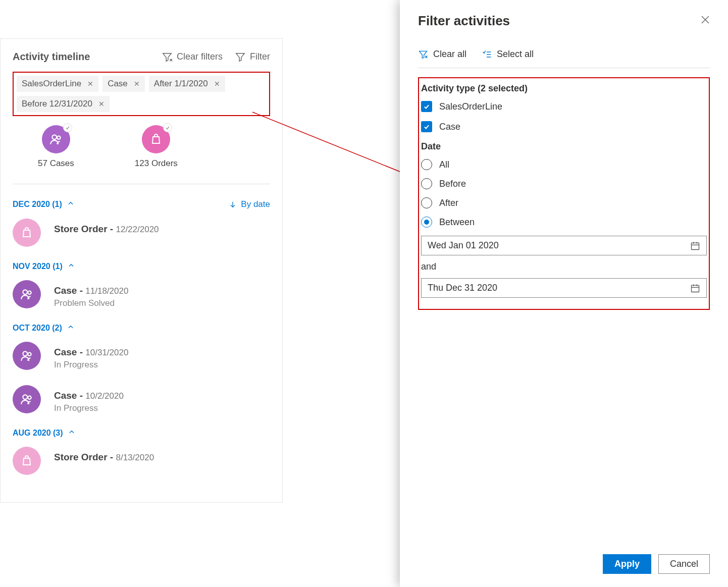  I want to click on date-option-radio: Between, so click(564, 222).